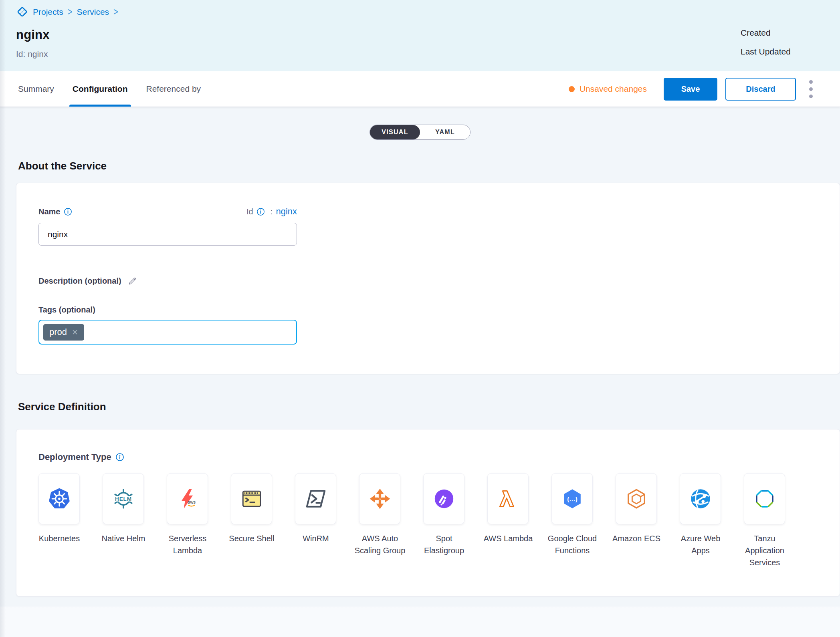 The image size is (840, 637). What do you see at coordinates (765, 33) in the screenshot?
I see `created-label: Created` at bounding box center [765, 33].